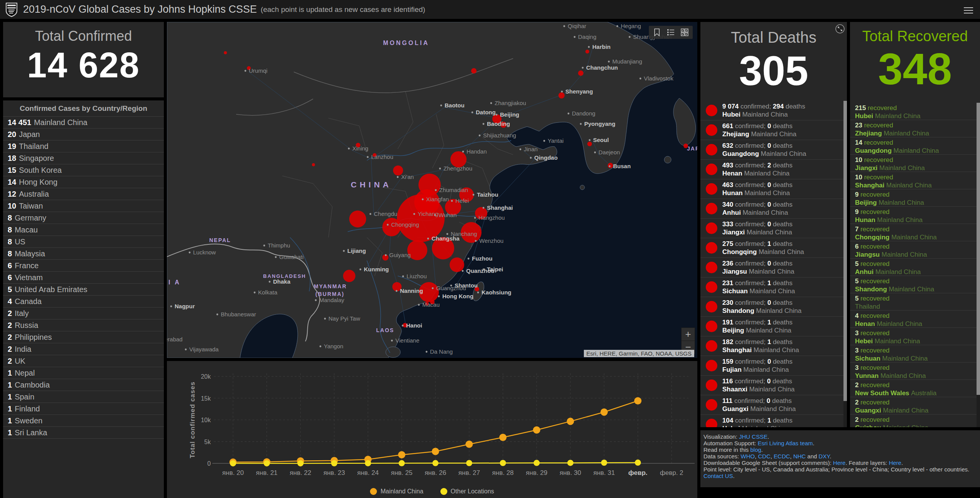 The width and height of the screenshot is (980, 498). What do you see at coordinates (83, 409) in the screenshot?
I see `country-row: 1Finland` at bounding box center [83, 409].